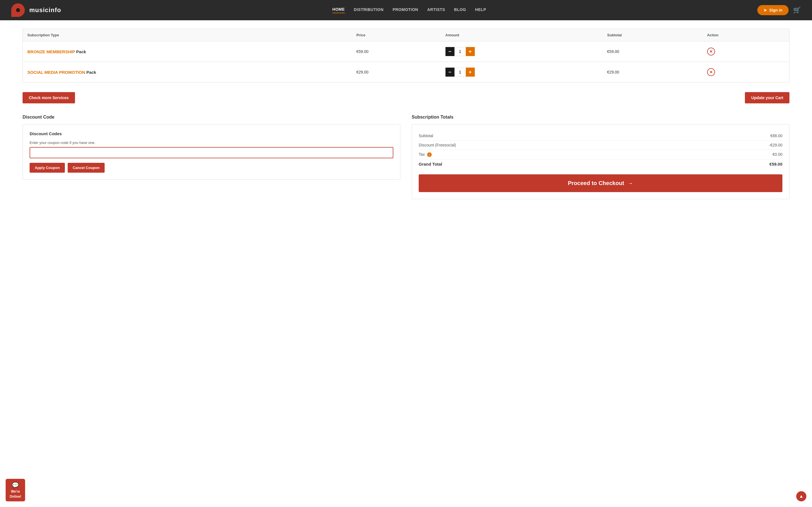 This screenshot has height=507, width=812. What do you see at coordinates (596, 183) in the screenshot?
I see `proceed-label: Proceed to Checkout` at bounding box center [596, 183].